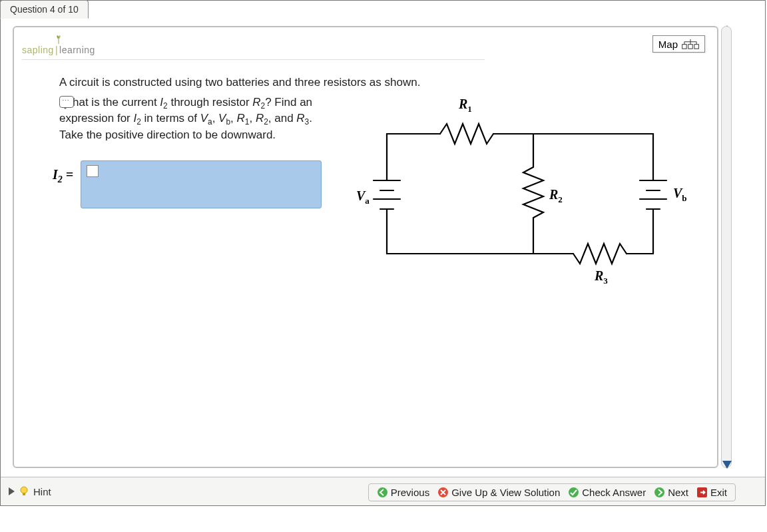  I want to click on exit-button: Exit, so click(712, 493).